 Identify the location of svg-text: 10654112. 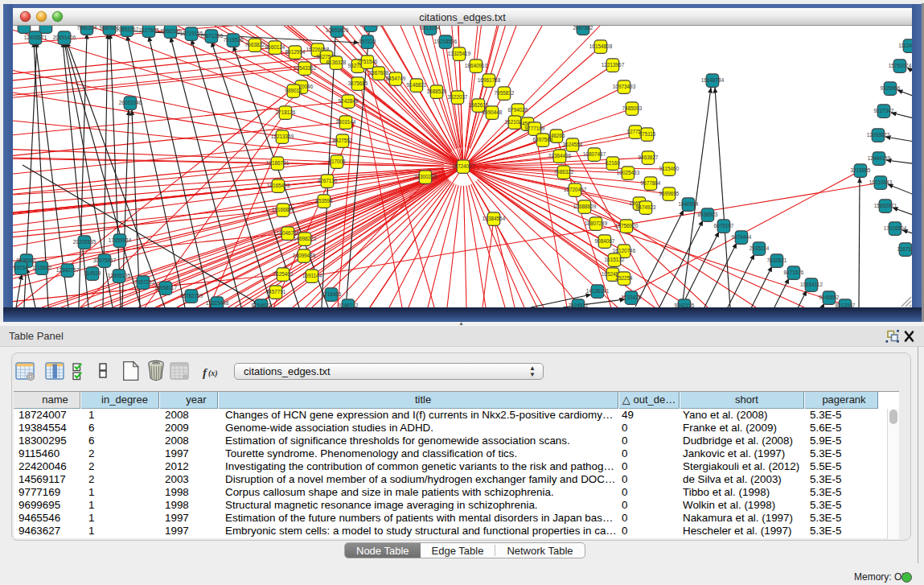
(811, 285).